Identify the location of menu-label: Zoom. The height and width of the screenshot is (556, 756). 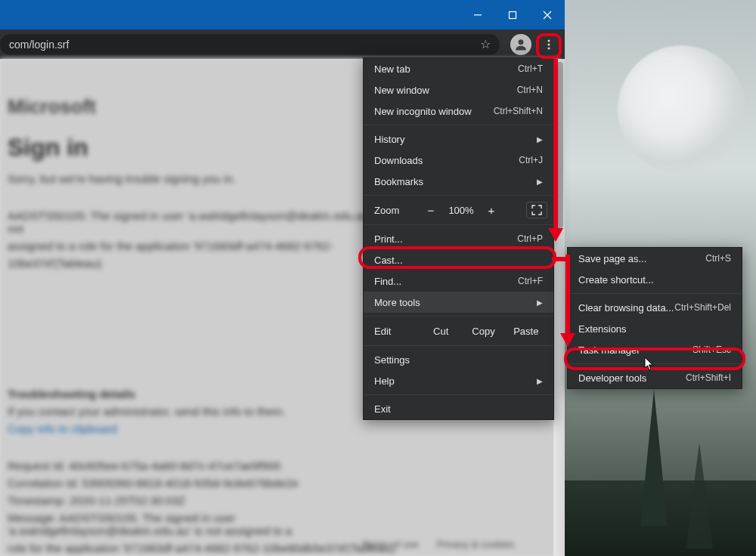
(397, 210).